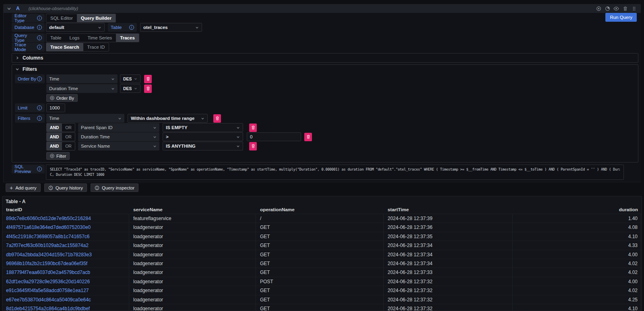 The height and width of the screenshot is (311, 644). I want to click on order-by-field-select: Time, so click(82, 79).